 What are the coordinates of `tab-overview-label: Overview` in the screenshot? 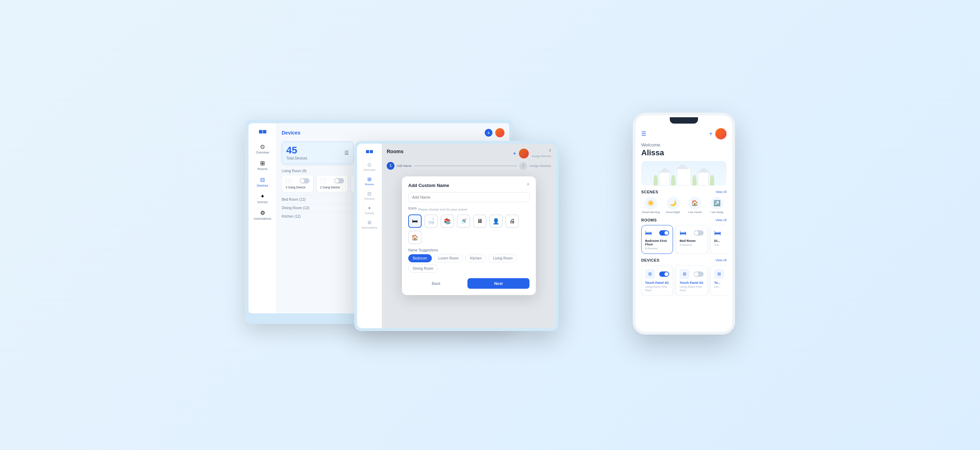 It's located at (369, 170).